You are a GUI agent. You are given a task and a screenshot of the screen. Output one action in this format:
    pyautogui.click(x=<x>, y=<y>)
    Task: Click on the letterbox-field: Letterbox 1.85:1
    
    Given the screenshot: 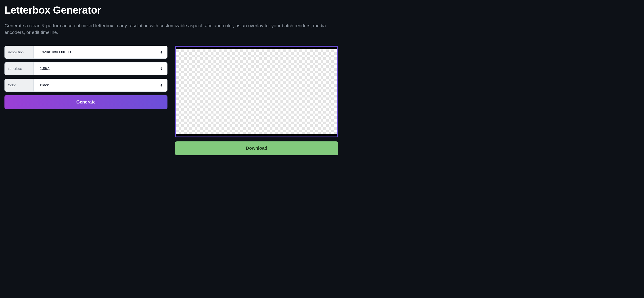 What is the action you would take?
    pyautogui.click(x=86, y=69)
    